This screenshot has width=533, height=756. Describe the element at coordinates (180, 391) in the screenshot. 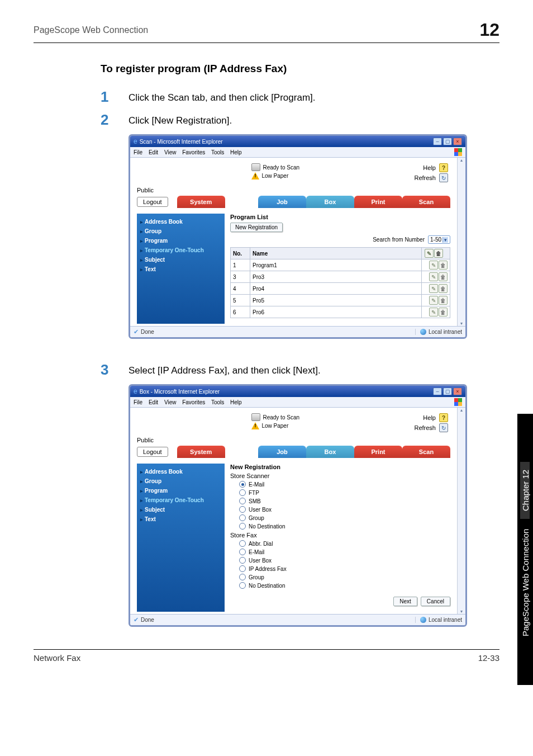

I see `window-title: Box - Microsoft Internet Explorer` at that location.